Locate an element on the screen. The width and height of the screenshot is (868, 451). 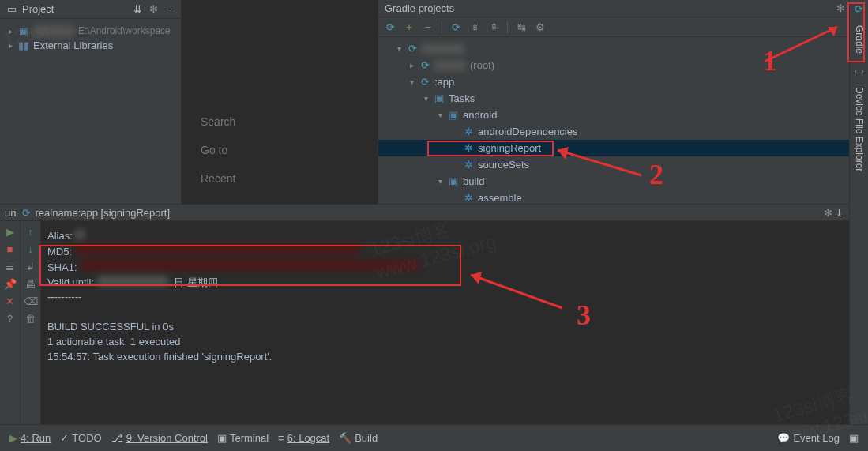
run-gutter-primary: ▶ ■ ≣ 📌 ✕ ? is located at coordinates (10, 322).